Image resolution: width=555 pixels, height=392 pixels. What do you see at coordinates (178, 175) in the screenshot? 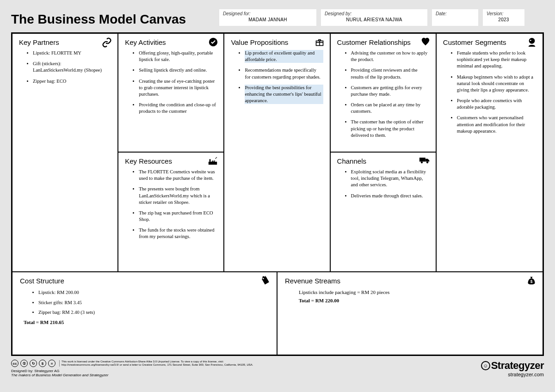
I see `list-item: The FLORTTE Cosmetics website was used t…` at bounding box center [178, 175].